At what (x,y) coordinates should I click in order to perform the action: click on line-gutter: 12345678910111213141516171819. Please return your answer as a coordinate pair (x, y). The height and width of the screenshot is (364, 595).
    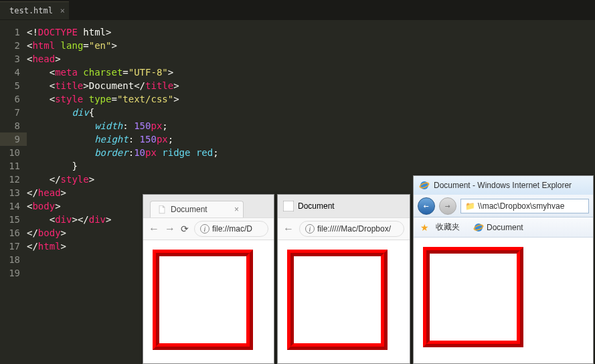
    Looking at the image, I should click on (13, 150).